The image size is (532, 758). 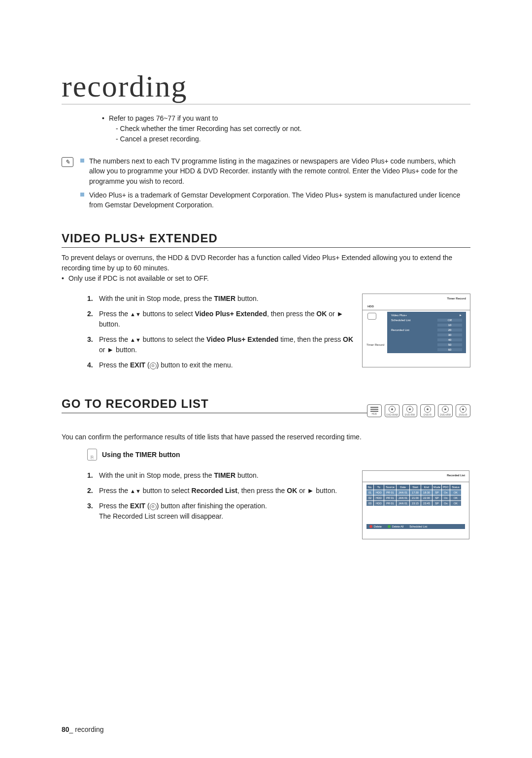 What do you see at coordinates (266, 87) in the screenshot?
I see `page-title: recording` at bounding box center [266, 87].